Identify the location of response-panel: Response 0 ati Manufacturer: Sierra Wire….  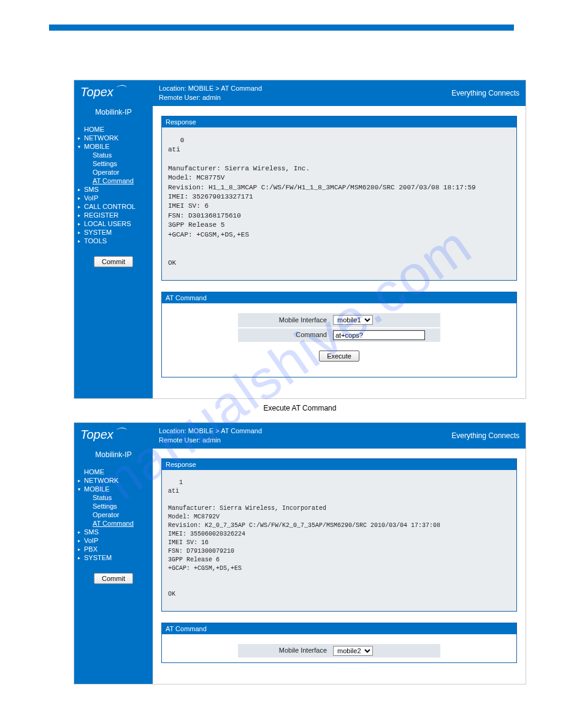
(339, 199).